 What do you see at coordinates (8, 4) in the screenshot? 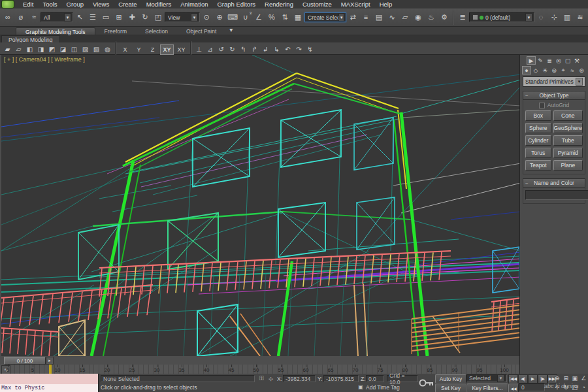
I see `app-logo-icon` at bounding box center [8, 4].